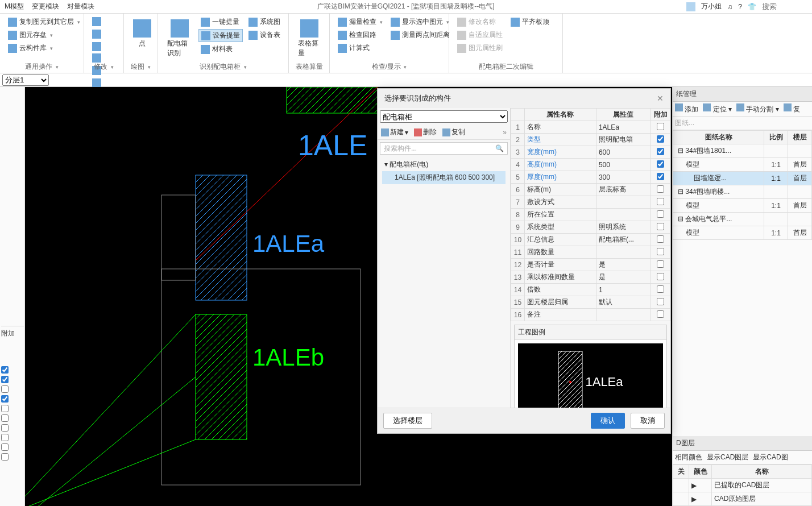  Describe the element at coordinates (591, 127) in the screenshot. I see `prop-row: 1名称1ALEa` at that location.